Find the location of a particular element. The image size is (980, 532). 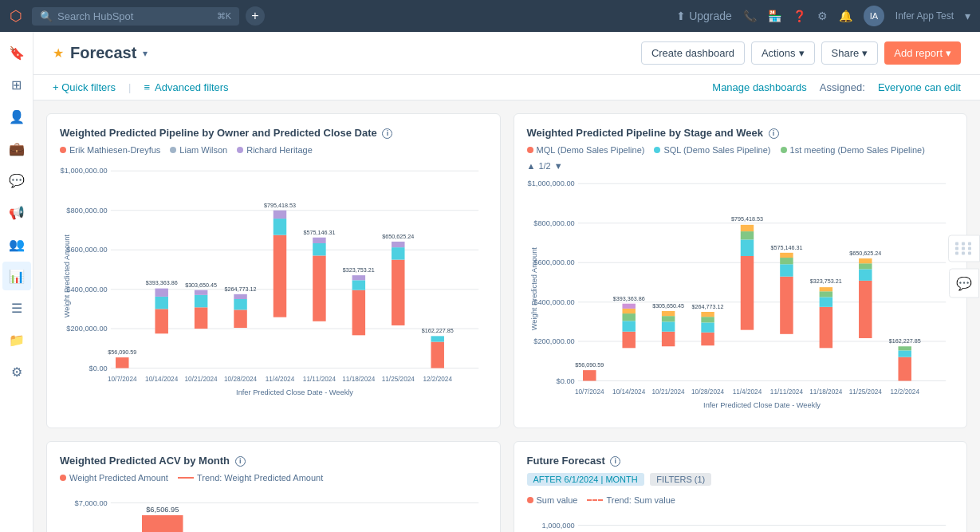

sidebar-item-reports: 📊 is located at coordinates (17, 276).